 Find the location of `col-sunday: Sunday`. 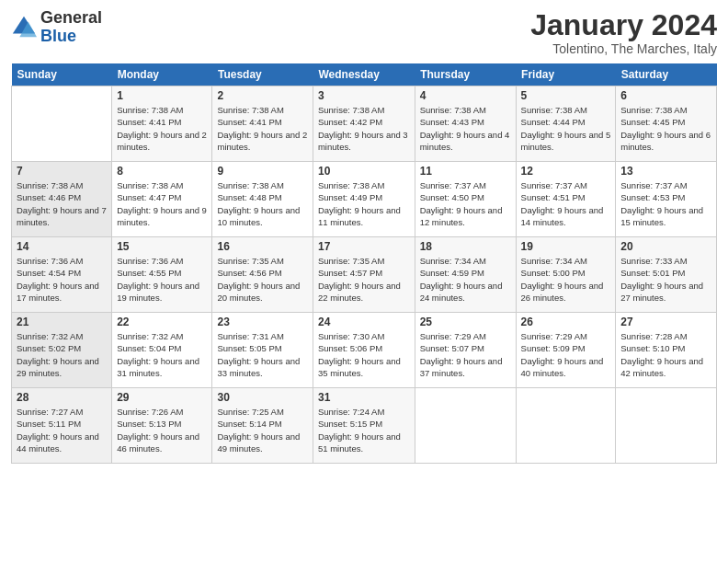

col-sunday: Sunday is located at coordinates (63, 75).